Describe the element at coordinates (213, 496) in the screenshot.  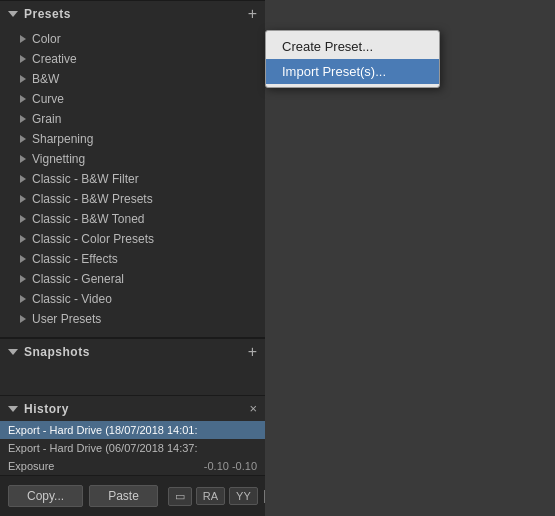
I see `toolbar-icons: ▭ RA YY` at that location.